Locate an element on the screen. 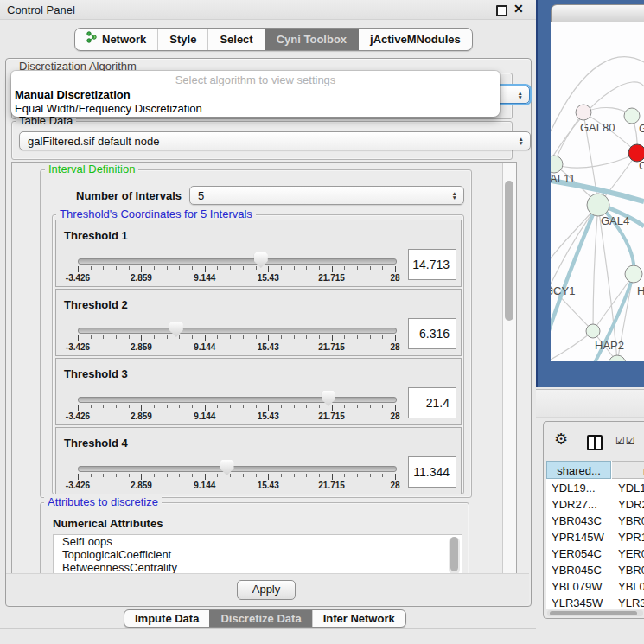 The height and width of the screenshot is (644, 644). tab-impute-data: Impute Data is located at coordinates (167, 619).